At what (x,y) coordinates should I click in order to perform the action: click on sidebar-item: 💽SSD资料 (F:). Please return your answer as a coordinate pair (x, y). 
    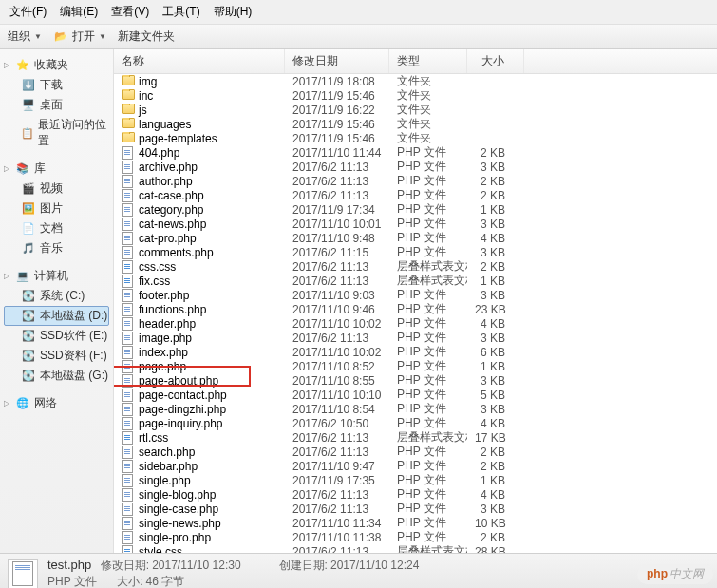
    Looking at the image, I should click on (57, 355).